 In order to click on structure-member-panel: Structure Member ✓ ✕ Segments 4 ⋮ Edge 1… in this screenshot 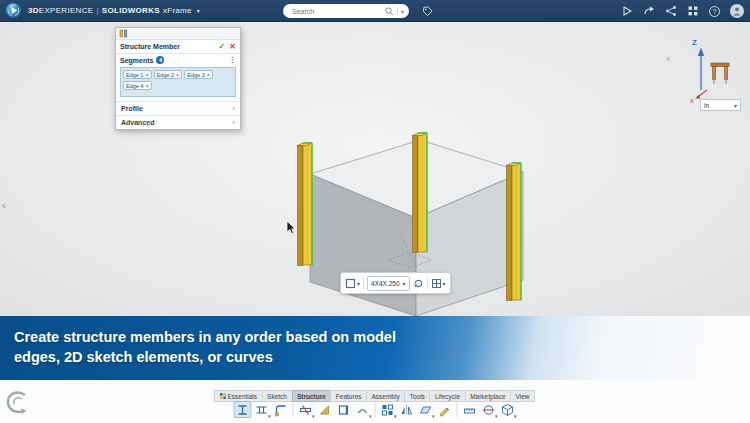, I will do `click(178, 78)`.